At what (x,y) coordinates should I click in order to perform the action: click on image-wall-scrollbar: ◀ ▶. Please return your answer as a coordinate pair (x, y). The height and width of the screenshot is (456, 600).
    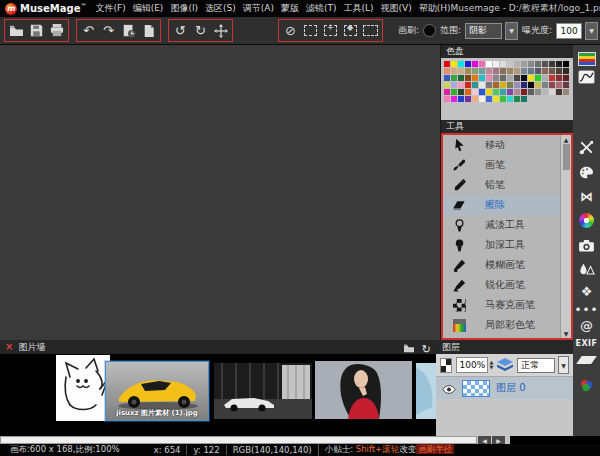
    Looking at the image, I should click on (255, 440).